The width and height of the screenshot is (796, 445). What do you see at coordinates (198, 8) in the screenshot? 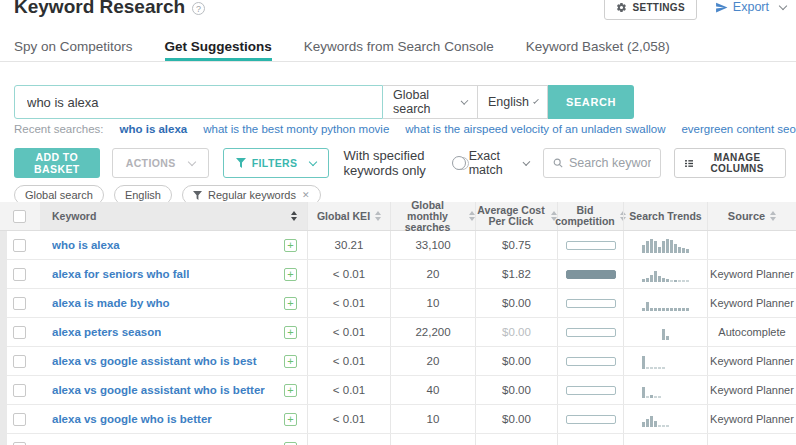
I see `help-icon: ?` at bounding box center [198, 8].